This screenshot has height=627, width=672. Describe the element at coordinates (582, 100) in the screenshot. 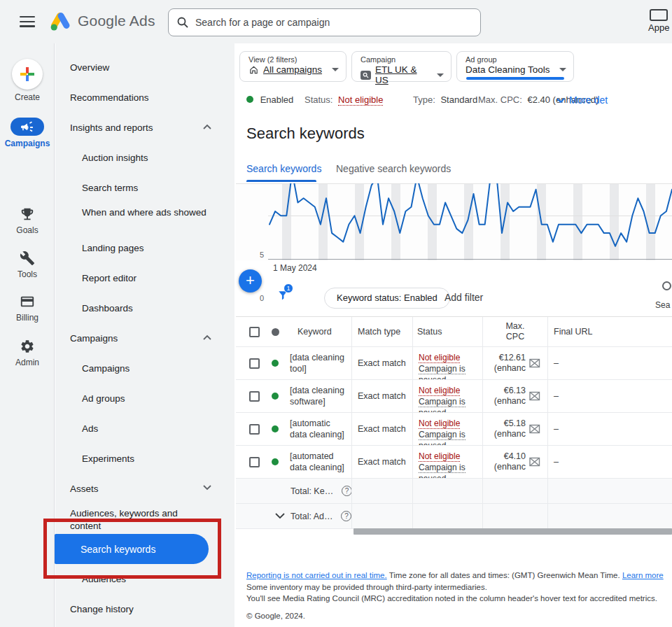

I see `more-details-button: More det` at that location.